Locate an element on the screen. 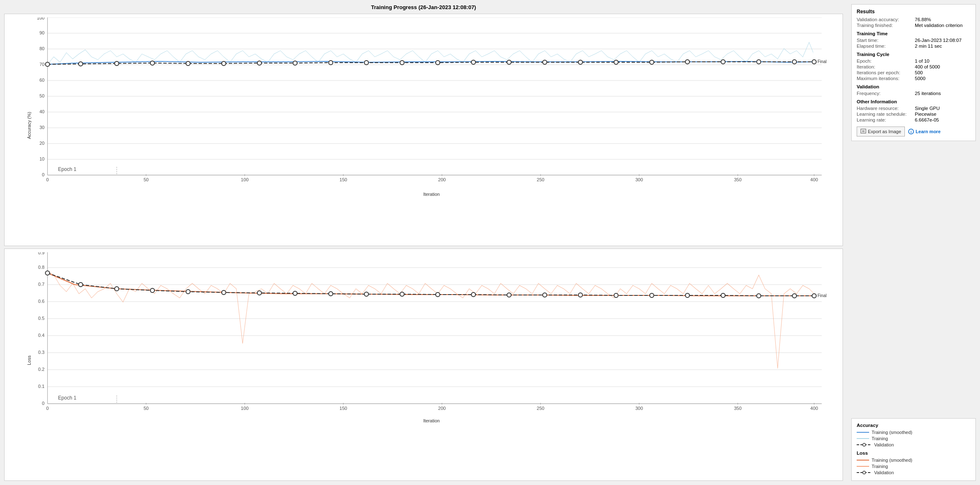 The image size is (980, 485). max-iter-value: 5000 is located at coordinates (941, 78).